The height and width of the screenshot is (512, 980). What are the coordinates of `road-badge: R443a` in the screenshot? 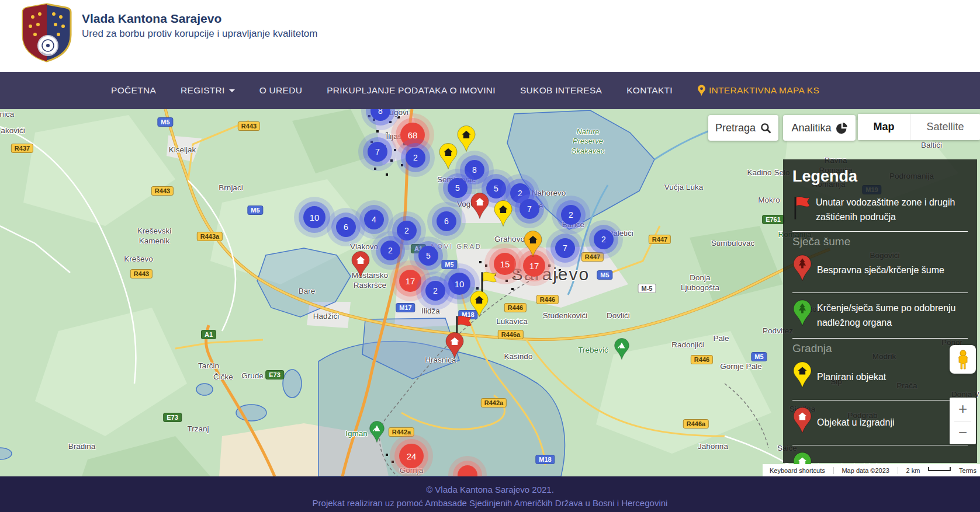 It's located at (210, 236).